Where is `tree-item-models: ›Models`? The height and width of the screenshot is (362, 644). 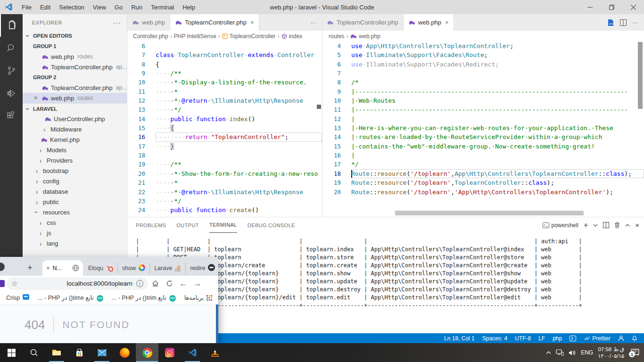 tree-item-models: ›Models is located at coordinates (74, 150).